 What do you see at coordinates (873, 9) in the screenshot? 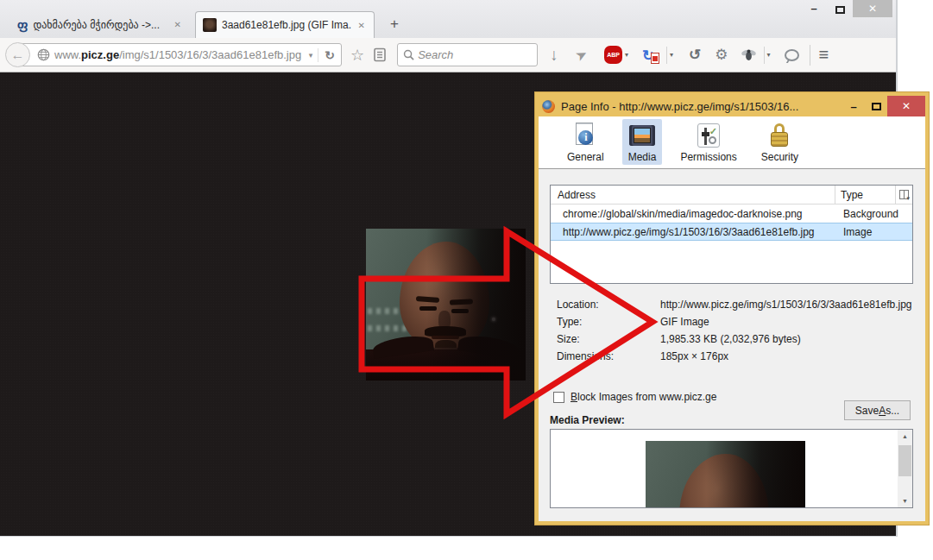
I see `close-button: ✕` at bounding box center [873, 9].